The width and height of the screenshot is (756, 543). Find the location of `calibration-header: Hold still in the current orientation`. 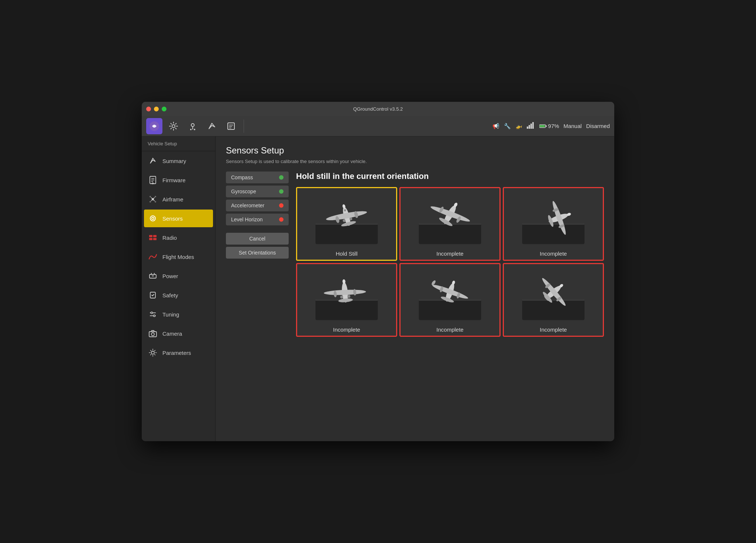

calibration-header: Hold still in the current orientation is located at coordinates (450, 176).